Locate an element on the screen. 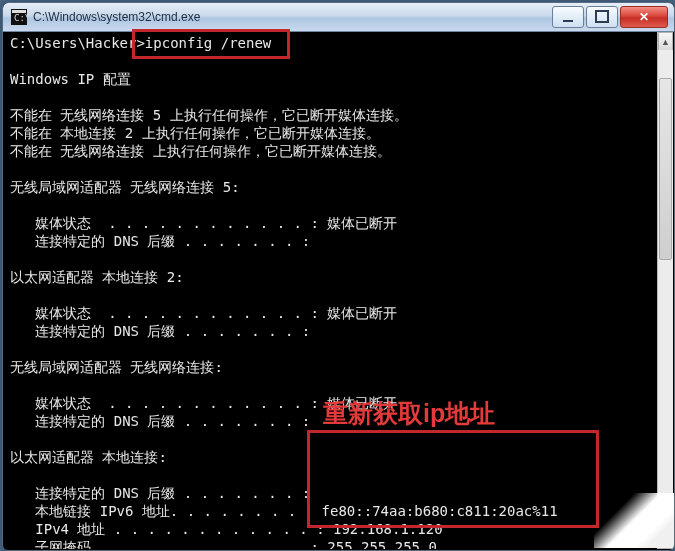  error-line: 不能在 无线网络连接 5 上执行任何操作，它已断开媒体连接。 is located at coordinates (209, 115).